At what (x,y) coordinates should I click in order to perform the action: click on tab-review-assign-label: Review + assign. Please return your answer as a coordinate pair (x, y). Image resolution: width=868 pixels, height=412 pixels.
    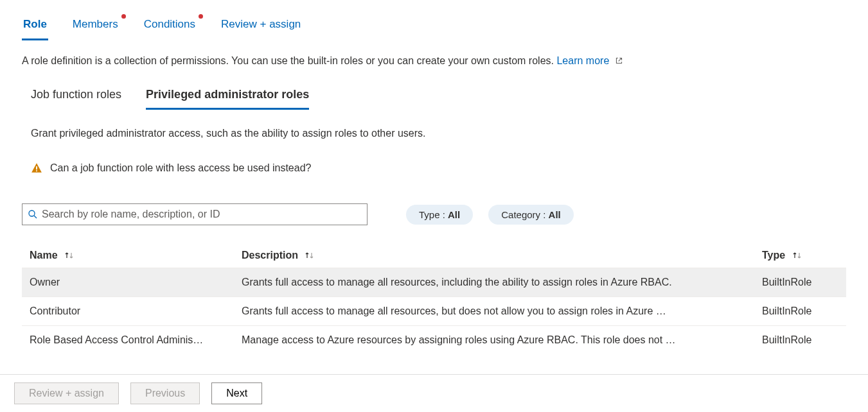
    Looking at the image, I should click on (261, 24).